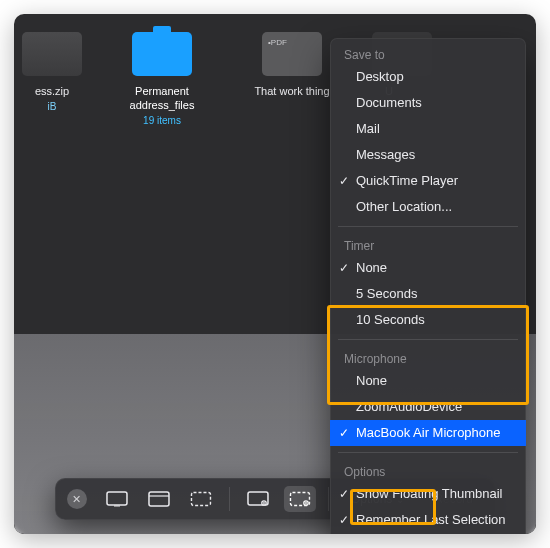 This screenshot has height=548, width=550. I want to click on capture-window-button, so click(159, 499).